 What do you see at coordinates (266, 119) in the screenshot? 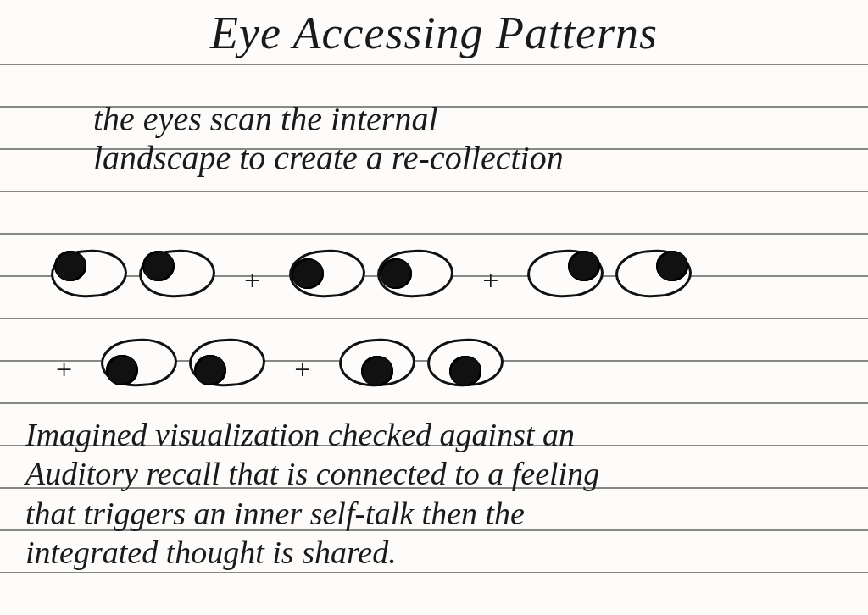
I see `subtitle-line-1: the eyes scan the internal` at bounding box center [266, 119].